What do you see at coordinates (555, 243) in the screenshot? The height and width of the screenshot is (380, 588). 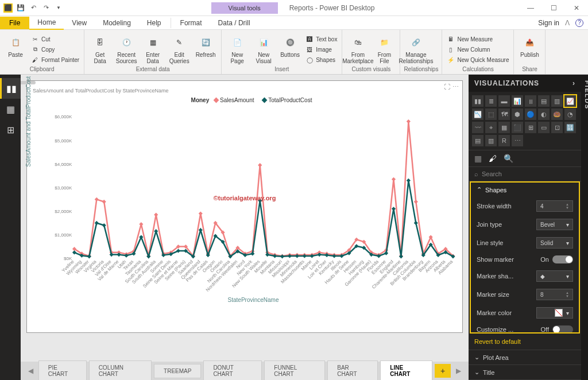 I see `line-style-select: Solid▾` at bounding box center [555, 243].